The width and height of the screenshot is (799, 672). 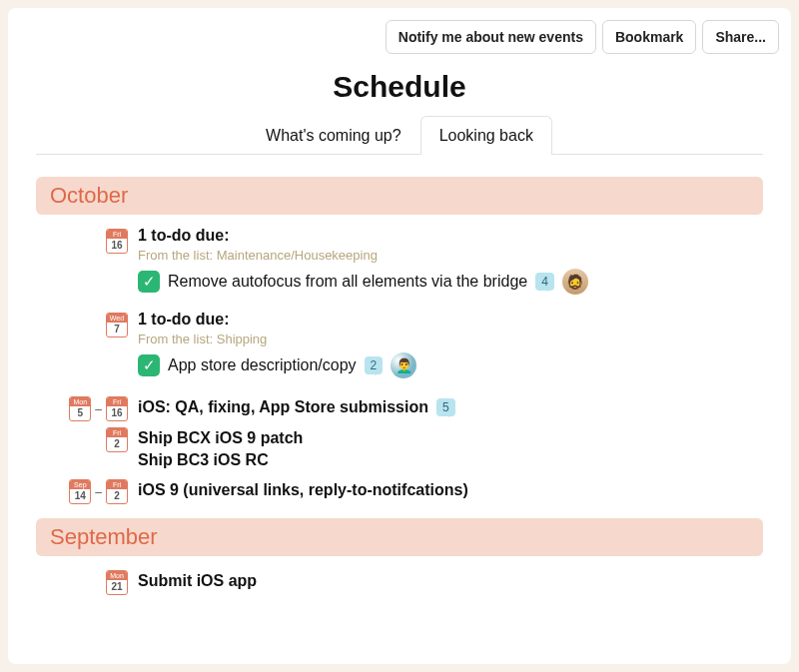 What do you see at coordinates (374, 365) in the screenshot?
I see `comment-count-badge: 2` at bounding box center [374, 365].